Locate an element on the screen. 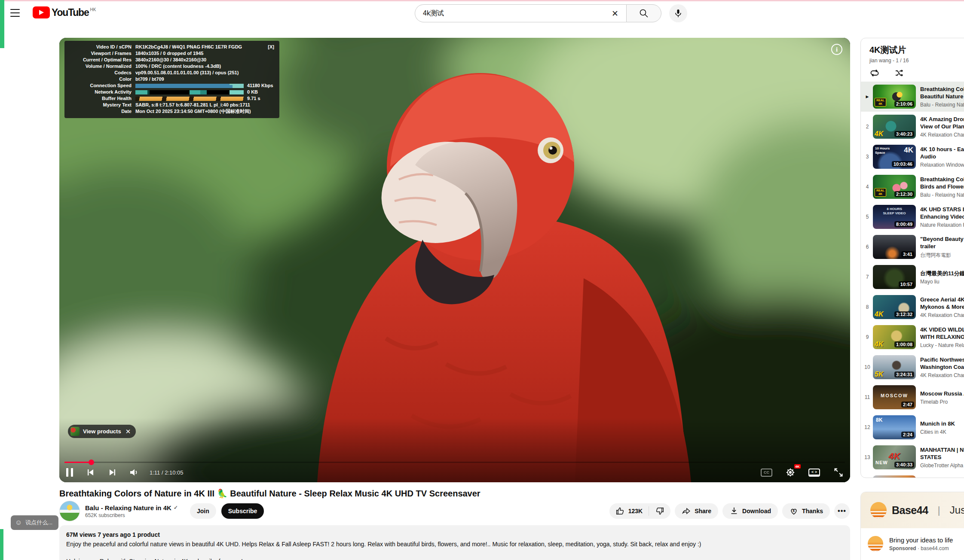 Image resolution: width=964 pixels, height=560 pixels. search-input is located at coordinates (516, 13).